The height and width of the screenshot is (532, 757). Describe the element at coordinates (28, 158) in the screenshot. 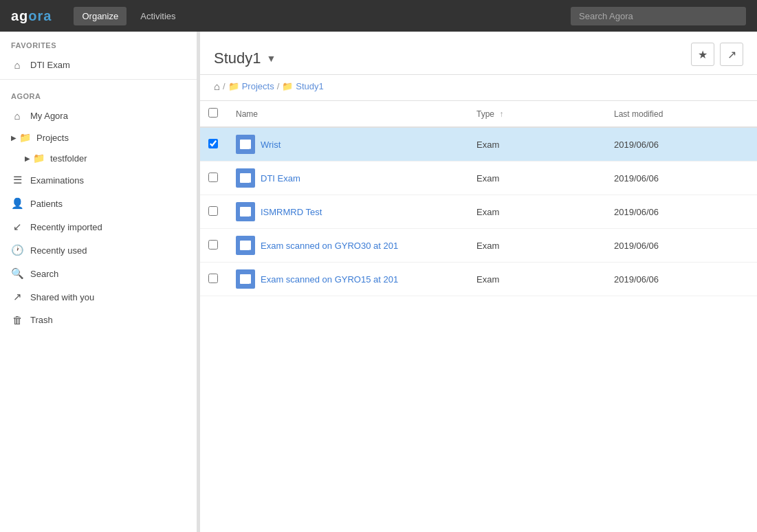

I see `arrow-icon: ▶` at that location.